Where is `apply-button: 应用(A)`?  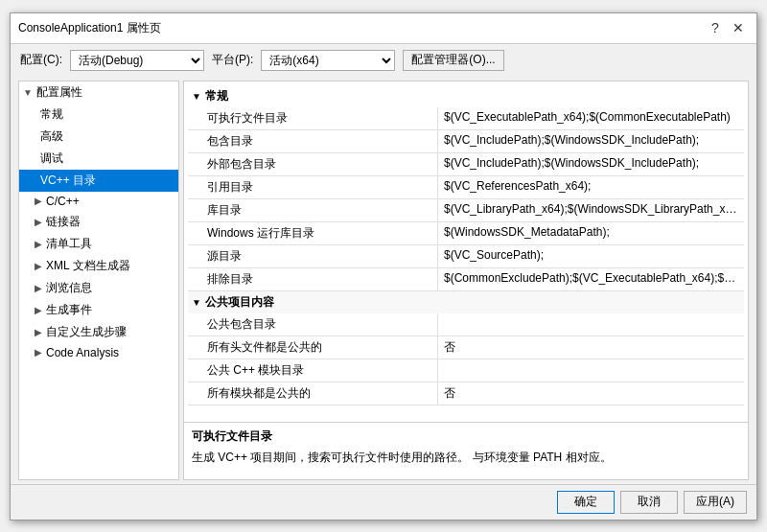 apply-button: 应用(A) is located at coordinates (715, 502).